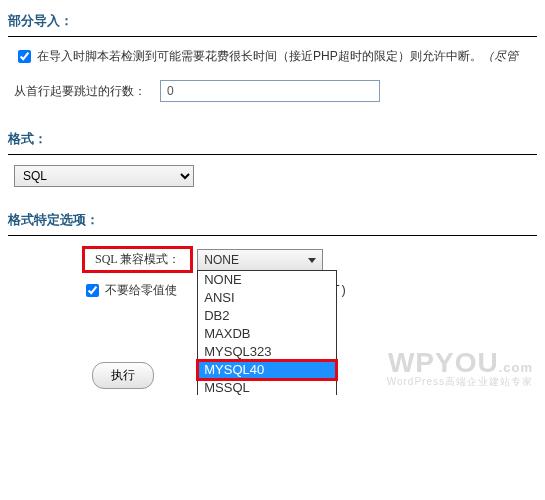  Describe the element at coordinates (278, 56) in the screenshot. I see `interrupt-label: 在导入时脚本若检测到可能需要花费很长时间（接近PHP超时的限定）则允许中断。（尽…` at that location.